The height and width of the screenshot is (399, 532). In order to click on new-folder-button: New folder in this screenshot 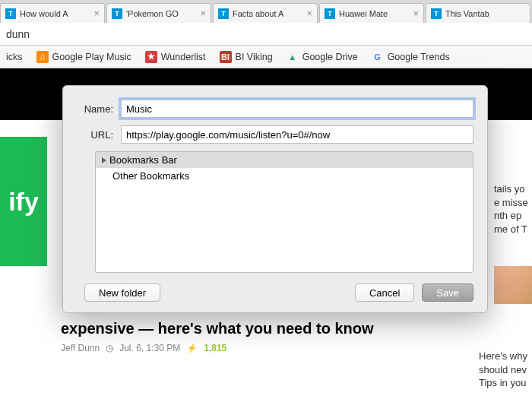, I will do `click(122, 293)`.